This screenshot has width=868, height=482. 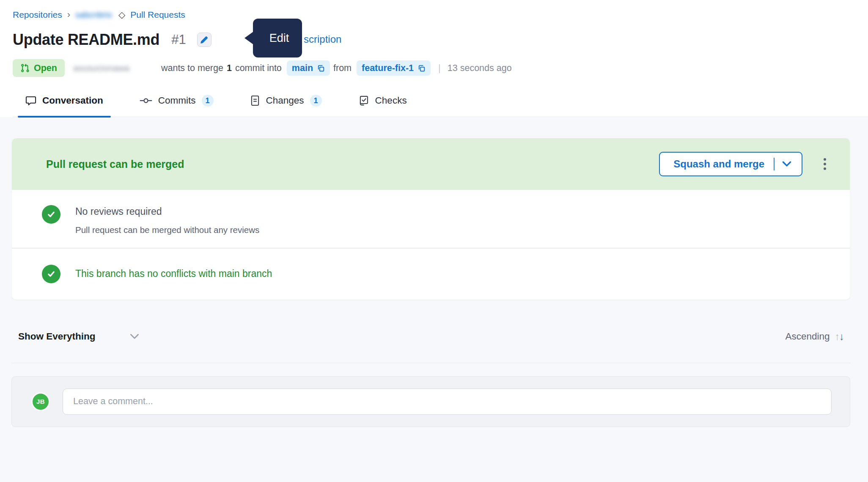 I want to click on commit-count: 1, so click(x=229, y=68).